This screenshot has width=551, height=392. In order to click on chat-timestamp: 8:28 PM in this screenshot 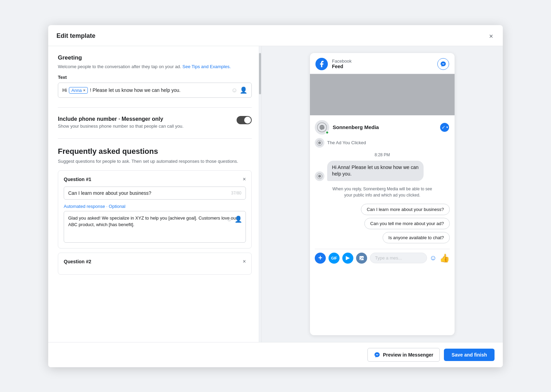, I will do `click(382, 155)`.